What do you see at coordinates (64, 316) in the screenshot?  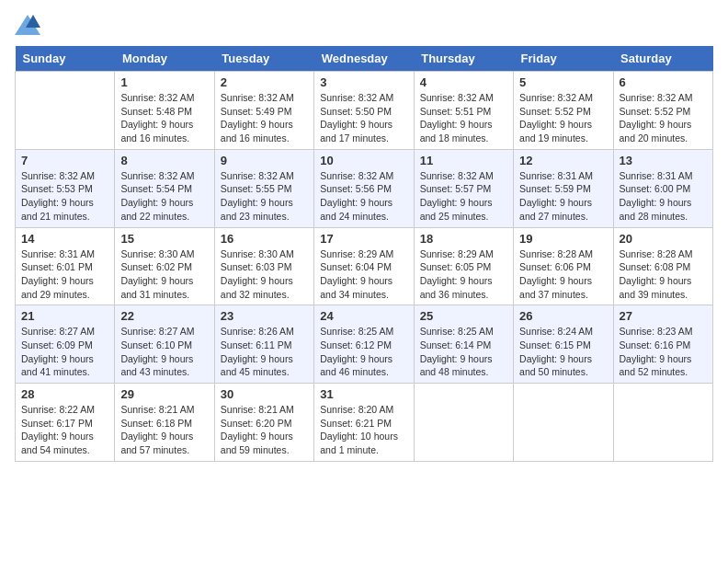 I see `day-number: 21` at bounding box center [64, 316].